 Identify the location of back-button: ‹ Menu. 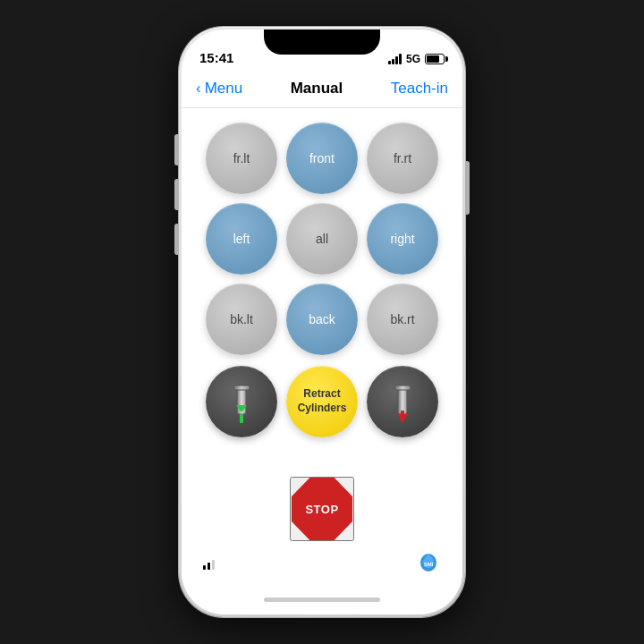
(219, 89).